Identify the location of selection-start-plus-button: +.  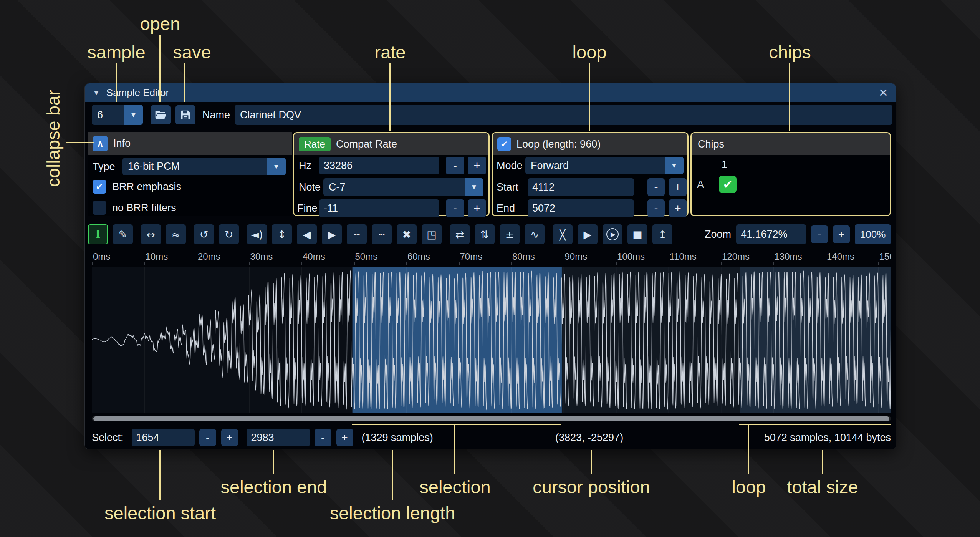
(230, 438).